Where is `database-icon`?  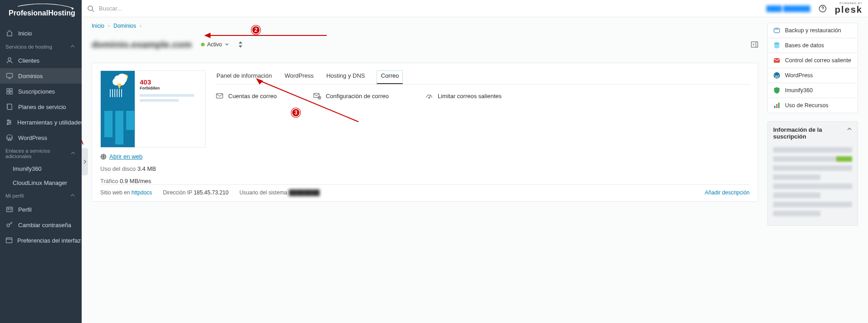 database-icon is located at coordinates (777, 45).